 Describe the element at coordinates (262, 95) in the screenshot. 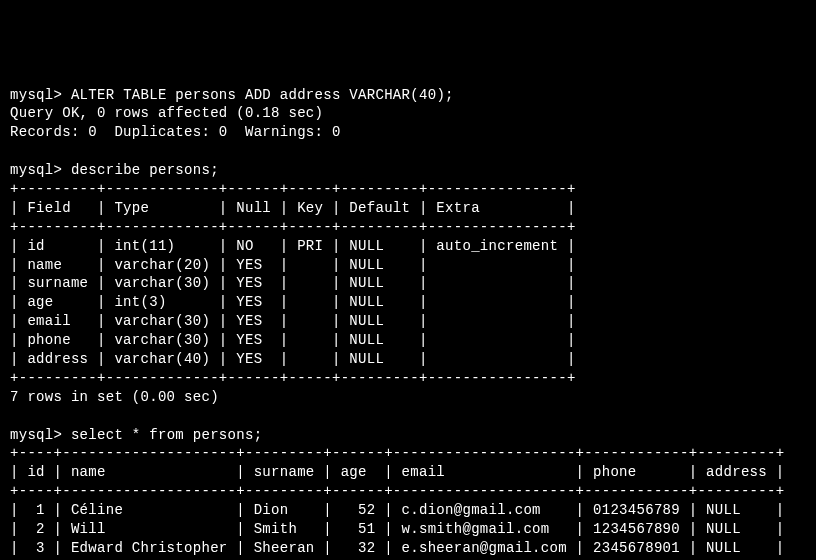

I see `command-alter: ALTER TABLE persons ADD address VARCHAR(…` at that location.